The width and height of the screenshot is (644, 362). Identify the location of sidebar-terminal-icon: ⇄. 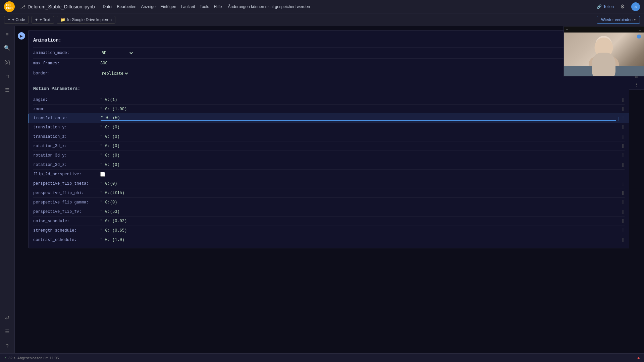
(7, 317).